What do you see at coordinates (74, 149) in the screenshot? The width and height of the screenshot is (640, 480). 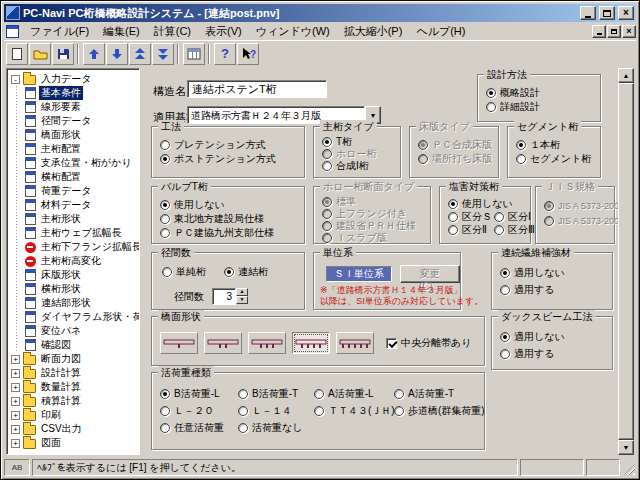 I see `tree-item: 主桁配置` at bounding box center [74, 149].